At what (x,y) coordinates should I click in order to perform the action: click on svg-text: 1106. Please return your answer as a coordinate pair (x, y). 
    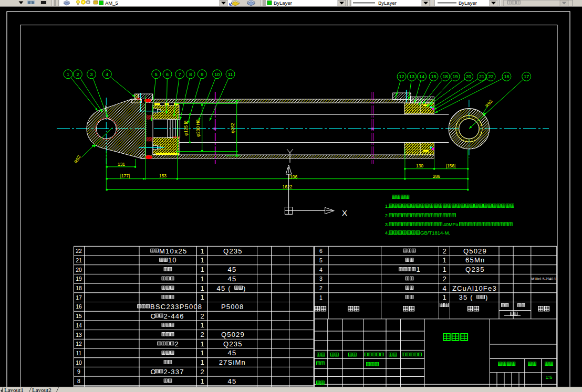
    Looking at the image, I should click on (293, 177).